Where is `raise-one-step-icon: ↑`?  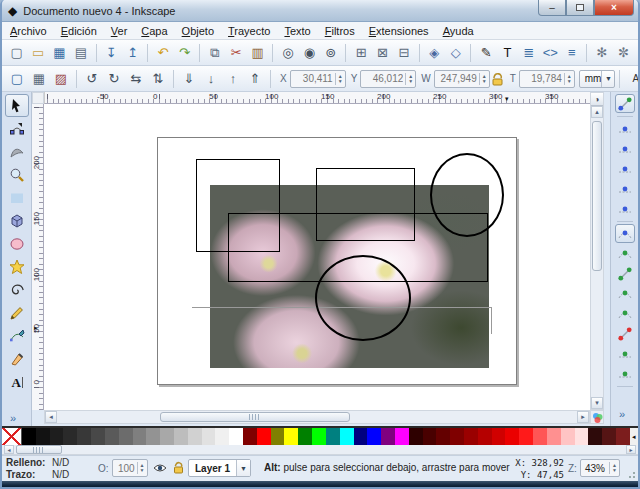
raise-one-step-icon: ↑ is located at coordinates (233, 79).